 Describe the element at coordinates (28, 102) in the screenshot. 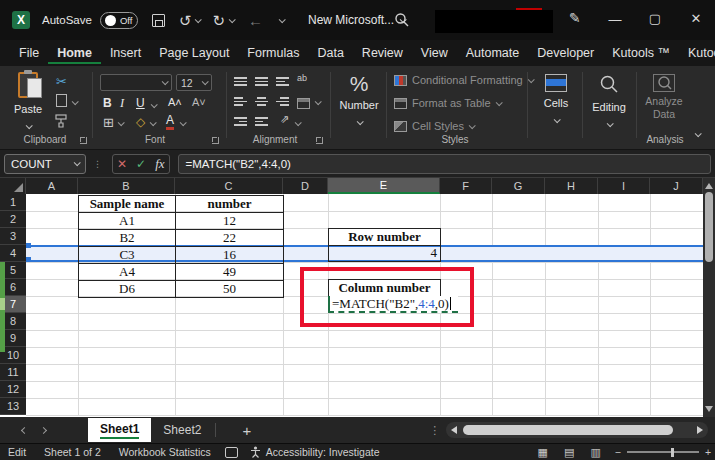

I see `paste-button: Paste` at that location.